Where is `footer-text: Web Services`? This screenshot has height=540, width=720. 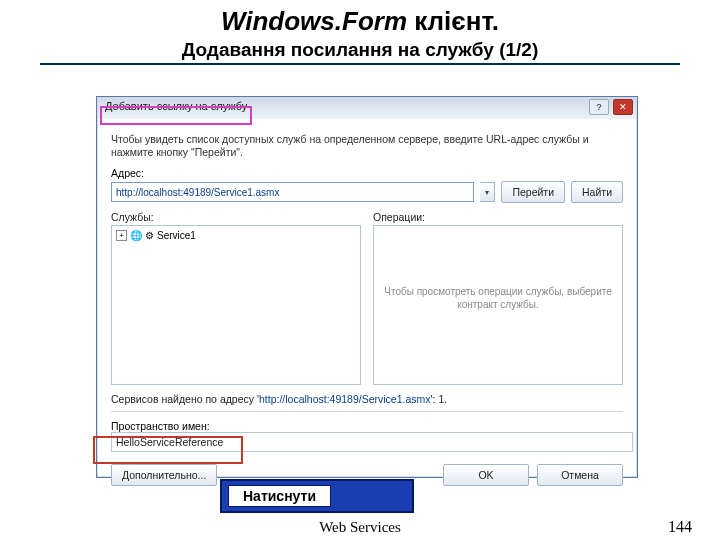
footer-text: Web Services is located at coordinates (360, 528).